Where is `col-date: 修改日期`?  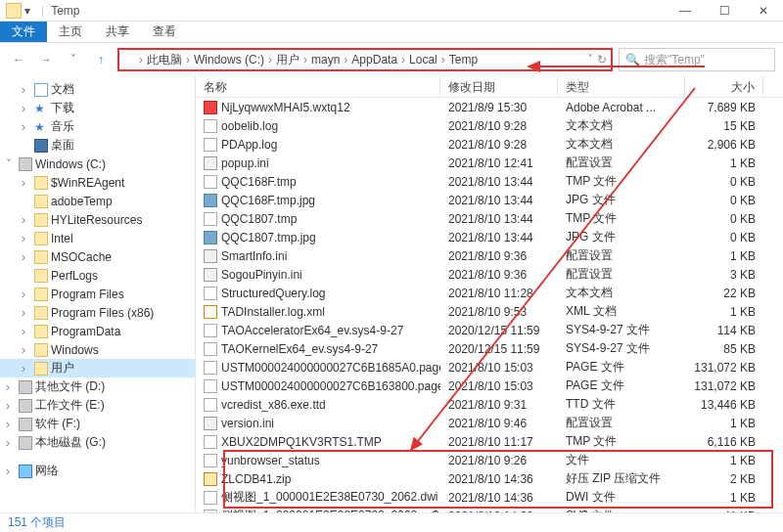 col-date: 修改日期 is located at coordinates (499, 86).